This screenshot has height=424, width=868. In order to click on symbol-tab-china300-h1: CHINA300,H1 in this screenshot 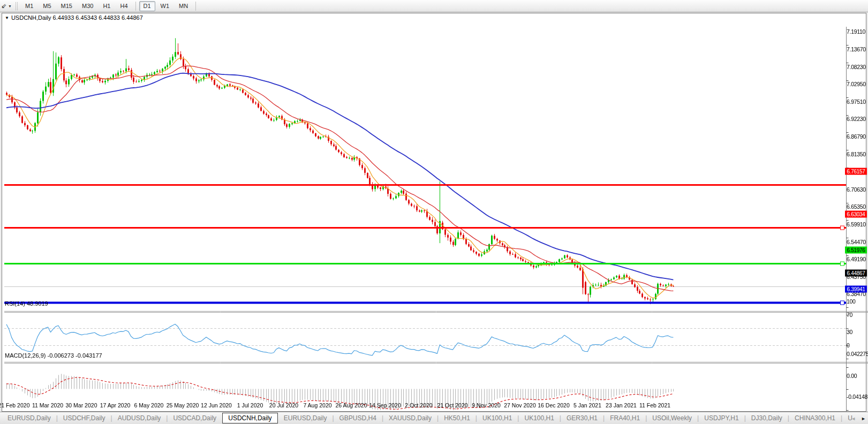, I will do `click(815, 418)`.